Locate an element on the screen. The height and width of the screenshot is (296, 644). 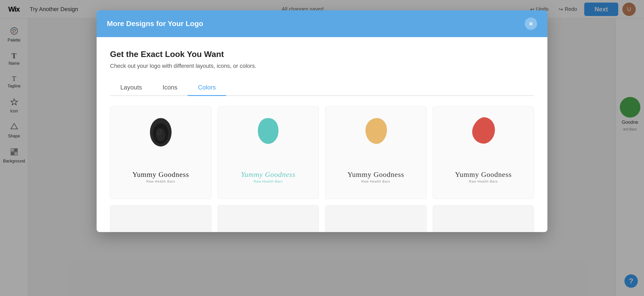
brand-name-yellow: Yummy Goodness is located at coordinates (376, 175).